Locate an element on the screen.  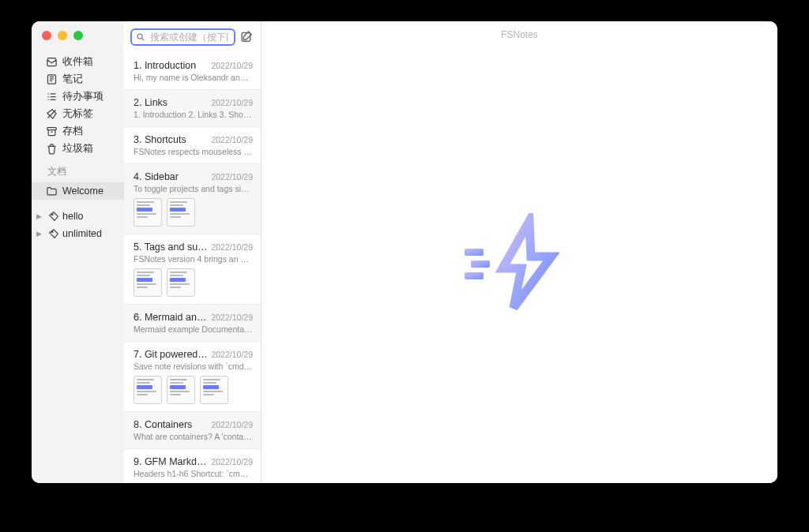
note-title: 2. Links is located at coordinates (171, 103).